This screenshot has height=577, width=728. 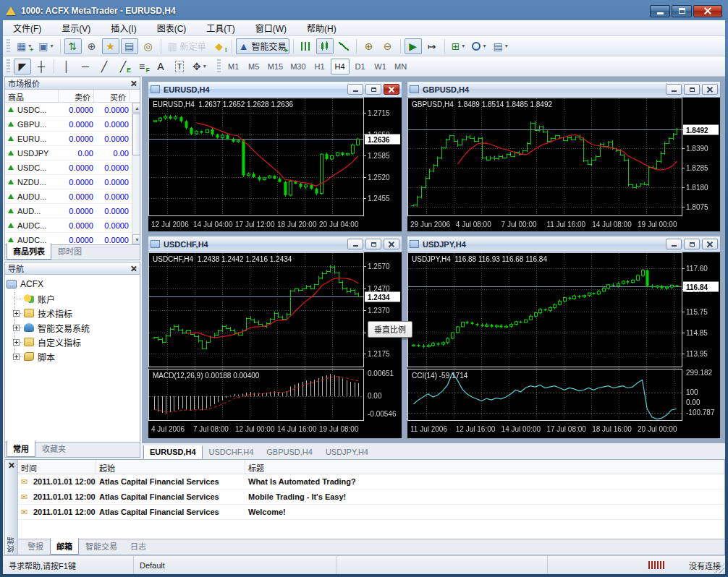 What do you see at coordinates (76, 27) in the screenshot?
I see `menu-item: 显示(V)` at bounding box center [76, 27].